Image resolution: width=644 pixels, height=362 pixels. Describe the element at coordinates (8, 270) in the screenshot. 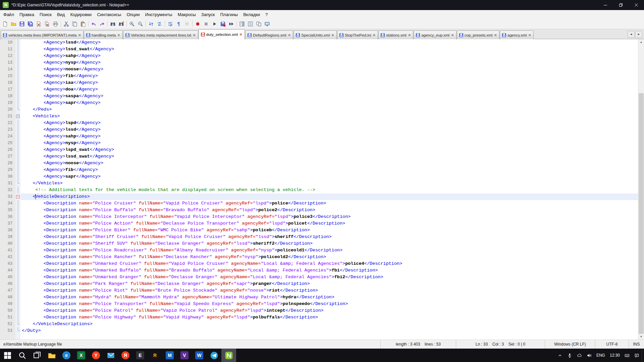

I see `line-number: 44` at that location.